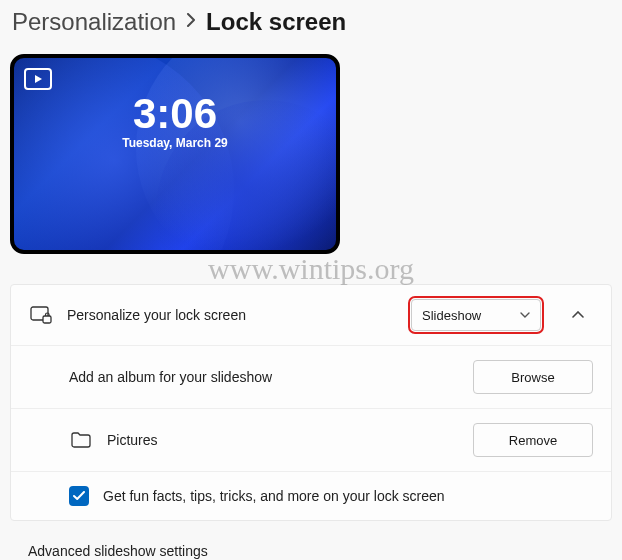 The height and width of the screenshot is (560, 622). What do you see at coordinates (175, 143) in the screenshot?
I see `preview-date: Tuesday, March 29` at bounding box center [175, 143].